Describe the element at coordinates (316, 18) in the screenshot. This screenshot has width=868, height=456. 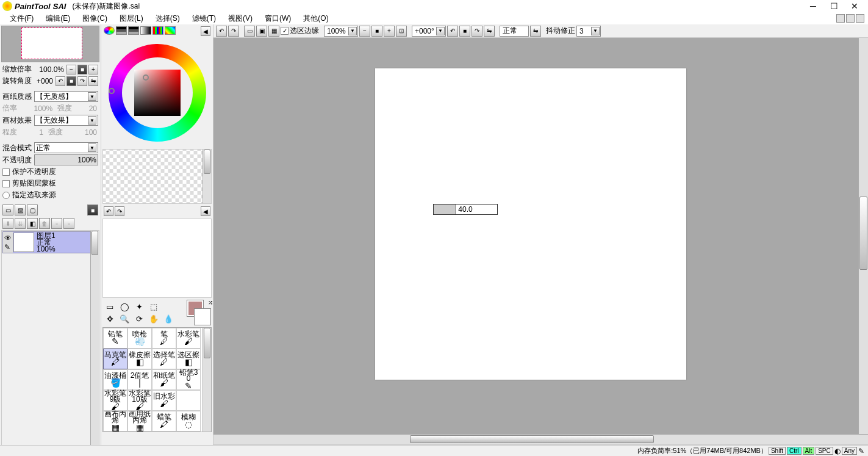
I see `menu-other: 其他(O)` at that location.